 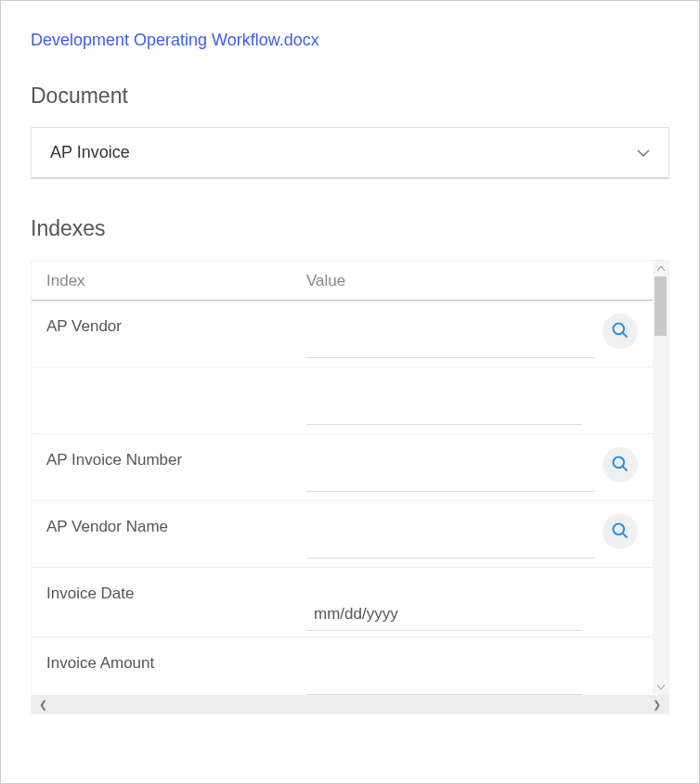 I want to click on index-value-date-input, so click(x=444, y=614).